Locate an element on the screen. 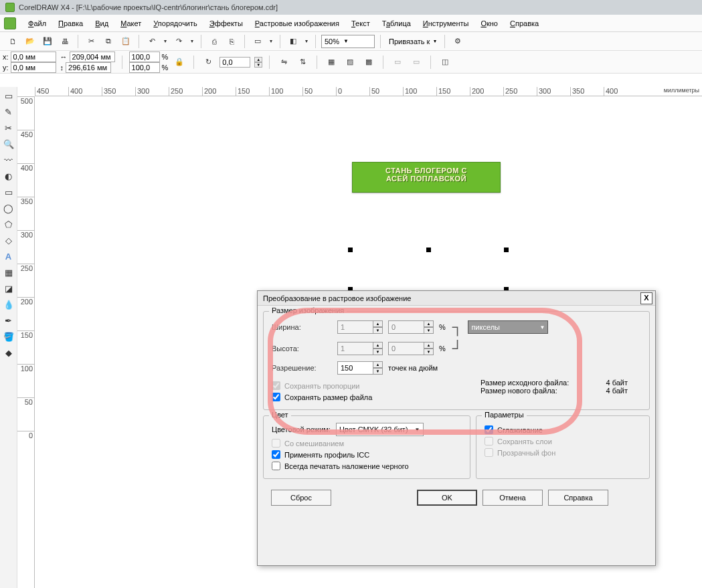 Image resolution: width=702 pixels, height=588 pixels. lock-ratio-icon: 🔒 is located at coordinates (179, 62).